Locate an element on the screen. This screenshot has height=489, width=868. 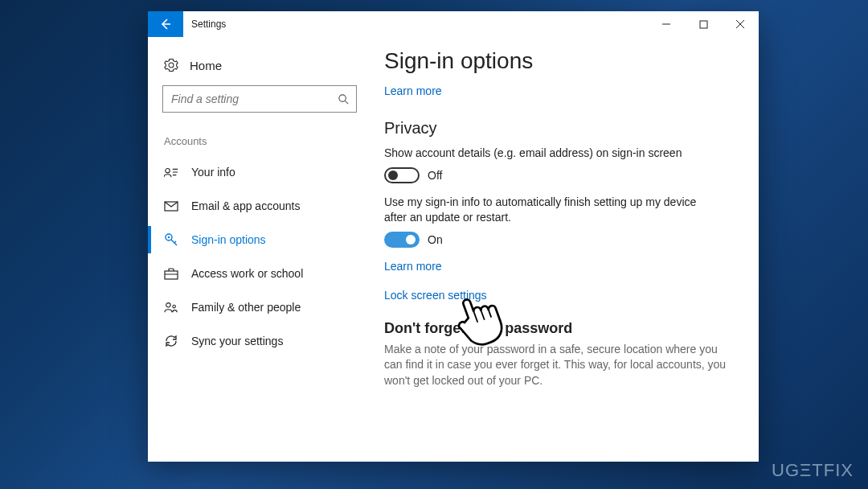
search-icon is located at coordinates (344, 100).